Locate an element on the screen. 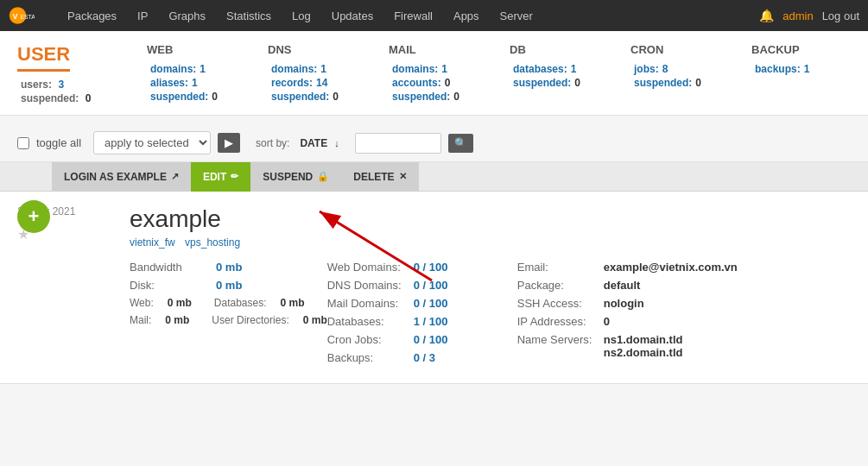 This screenshot has width=868, height=466. top-nav: V ESTA Packages IP Graphs Statistics Log… is located at coordinates (434, 16).